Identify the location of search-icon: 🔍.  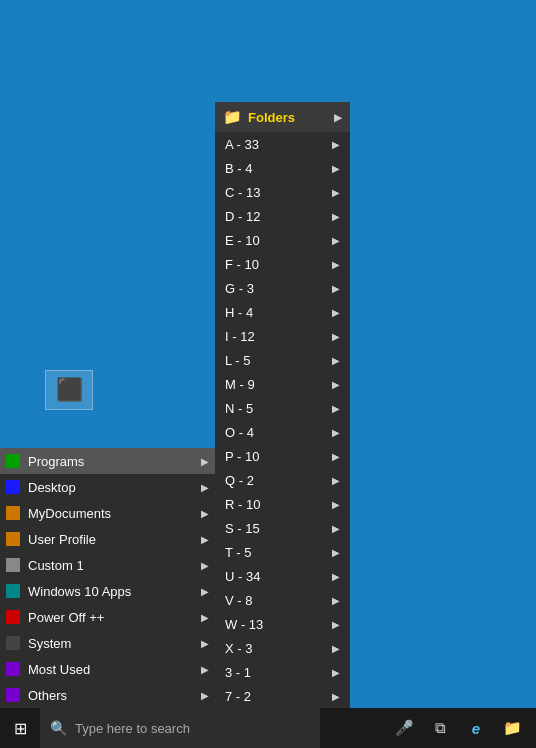
(58, 728).